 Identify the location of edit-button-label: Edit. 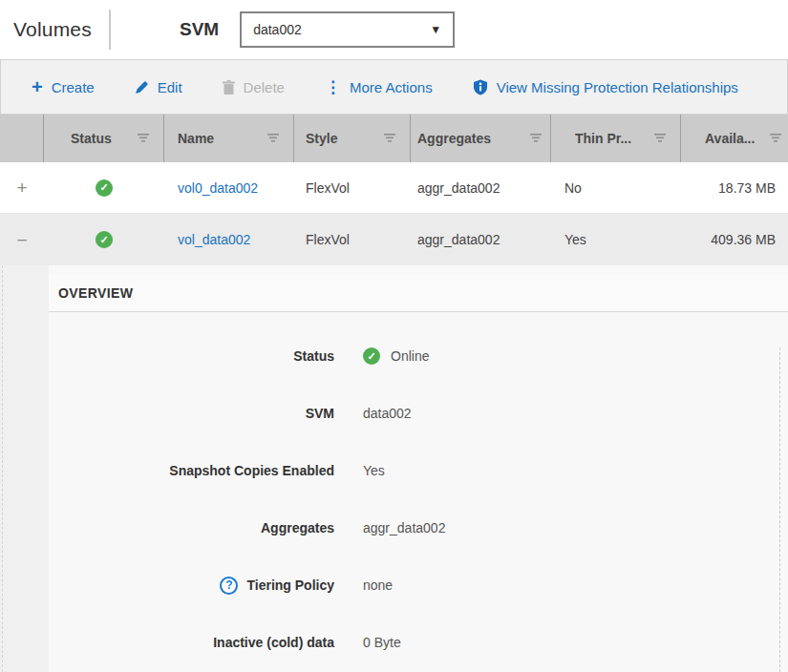
(170, 88).